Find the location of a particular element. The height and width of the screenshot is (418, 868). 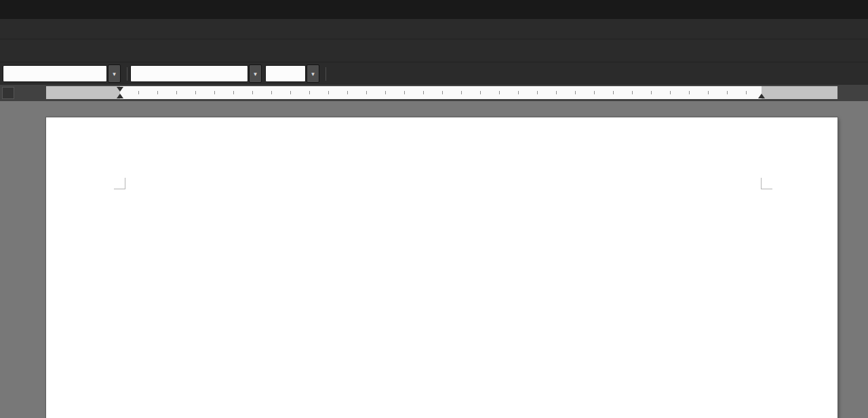

font-name-input is located at coordinates (189, 73).